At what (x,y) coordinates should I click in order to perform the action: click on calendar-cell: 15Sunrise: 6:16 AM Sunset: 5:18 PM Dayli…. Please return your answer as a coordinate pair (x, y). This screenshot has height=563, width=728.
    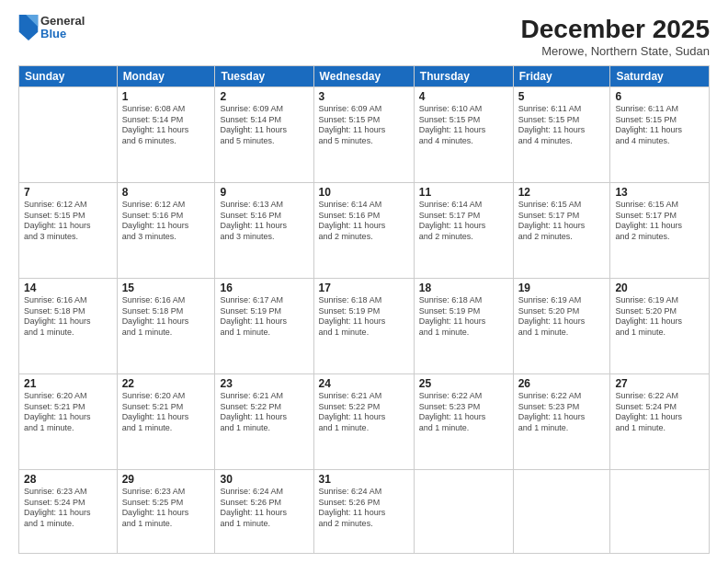
    Looking at the image, I should click on (165, 327).